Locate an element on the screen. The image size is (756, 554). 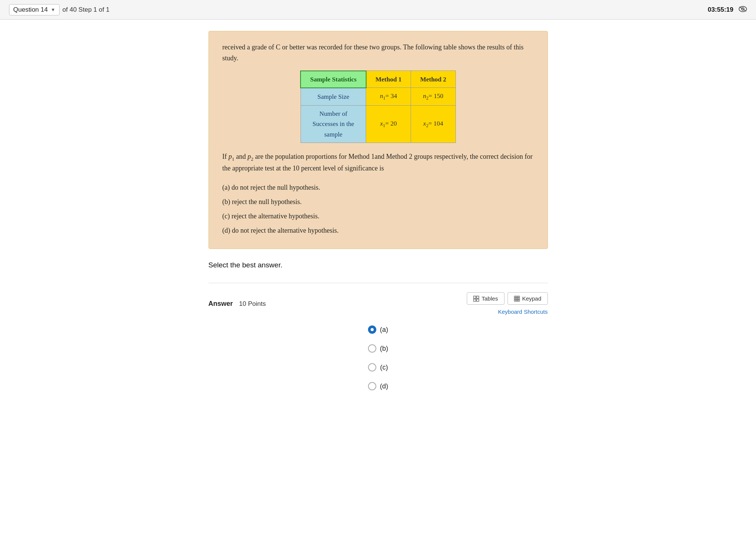
radio-option-c: (c) is located at coordinates (378, 367).